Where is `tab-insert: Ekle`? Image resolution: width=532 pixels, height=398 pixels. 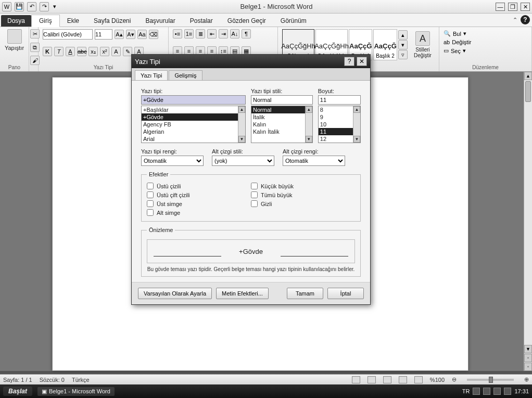 tab-insert: Ekle is located at coordinates (73, 21).